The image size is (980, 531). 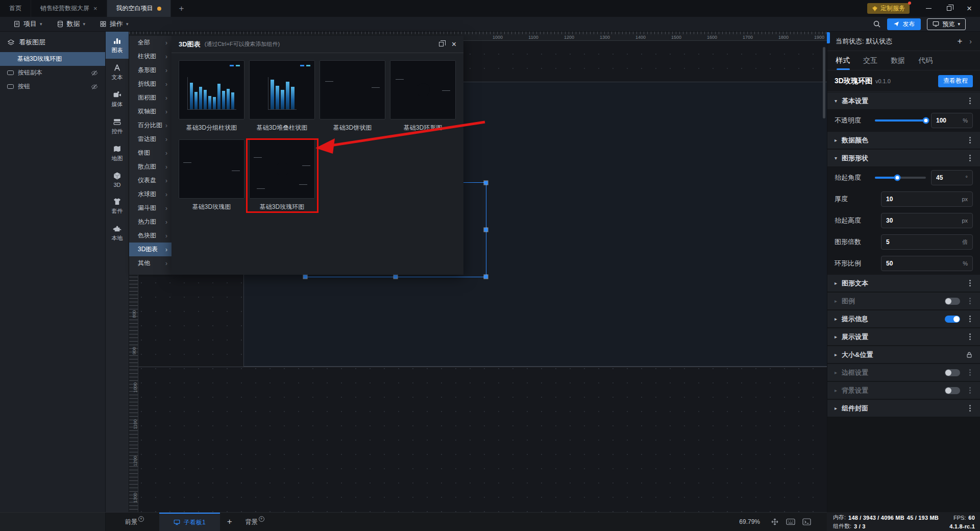 What do you see at coordinates (117, 73) in the screenshot?
I see `tool-text: 文本` at bounding box center [117, 73].